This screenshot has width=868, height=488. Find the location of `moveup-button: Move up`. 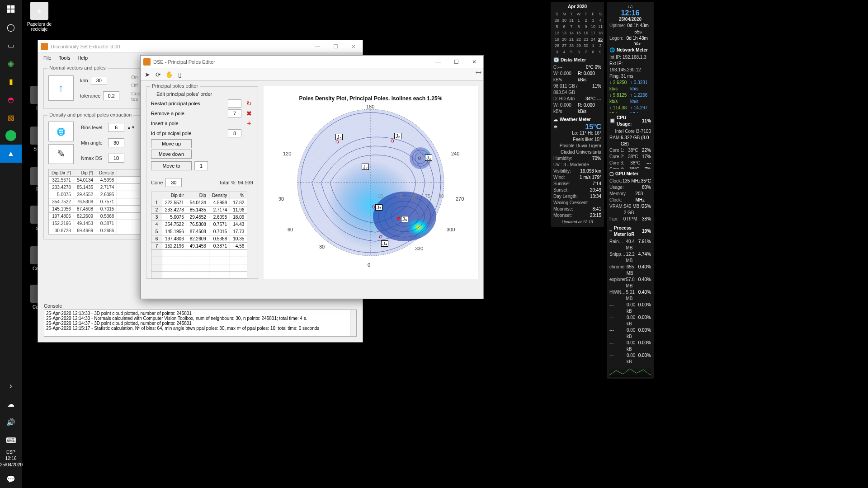

moveup-button: Move up is located at coordinates (171, 144).